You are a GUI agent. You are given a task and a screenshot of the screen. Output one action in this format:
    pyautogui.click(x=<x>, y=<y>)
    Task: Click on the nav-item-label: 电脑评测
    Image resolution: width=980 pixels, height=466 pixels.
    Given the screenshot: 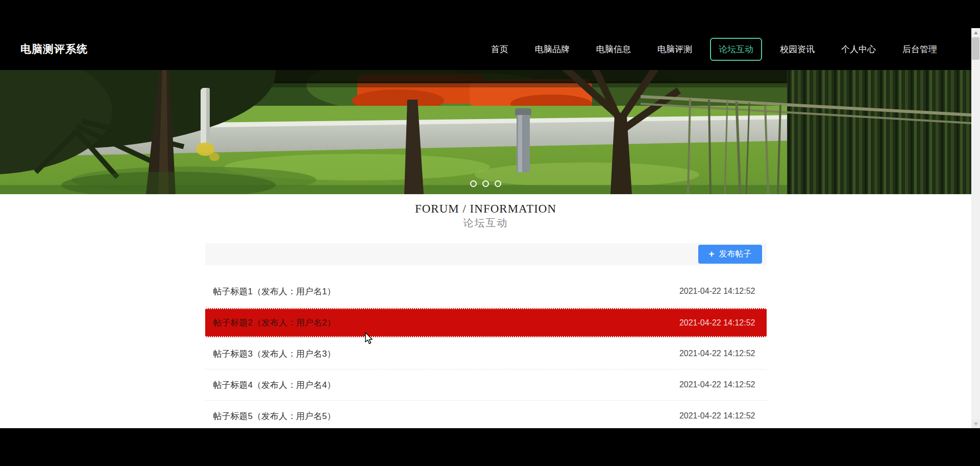 What is the action you would take?
    pyautogui.click(x=675, y=49)
    